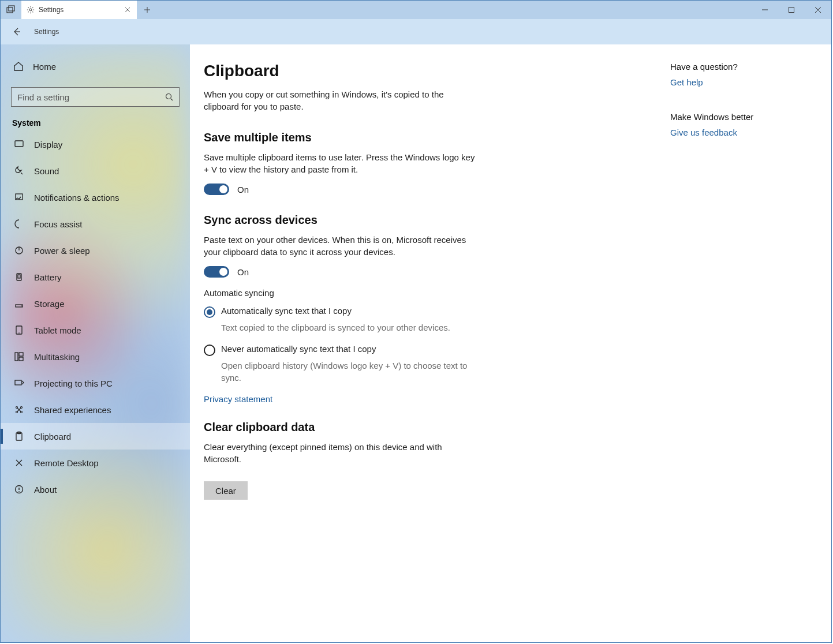  What do you see at coordinates (58, 330) in the screenshot?
I see `sidebar-item-label: Tablet mode` at bounding box center [58, 330].